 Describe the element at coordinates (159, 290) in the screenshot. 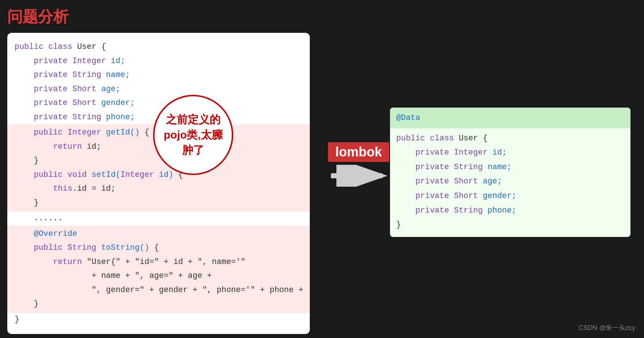

I see `code-line: ", gender=" + gender + ", phone='" + pho…` at that location.